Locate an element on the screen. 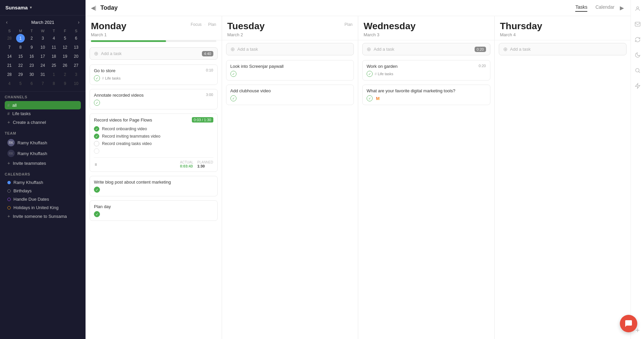 The height and width of the screenshot is (339, 644). chat-button is located at coordinates (629, 324).